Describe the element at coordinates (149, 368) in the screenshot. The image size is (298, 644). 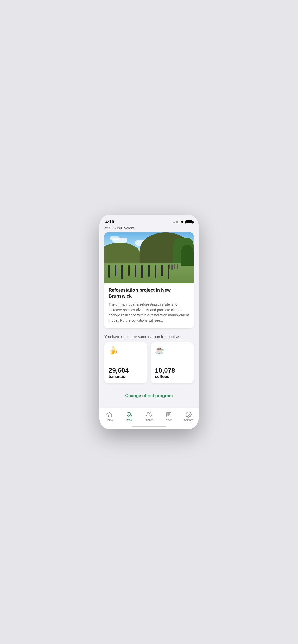
I see `offset-section: You have offset the same carbon footprin…` at that location.